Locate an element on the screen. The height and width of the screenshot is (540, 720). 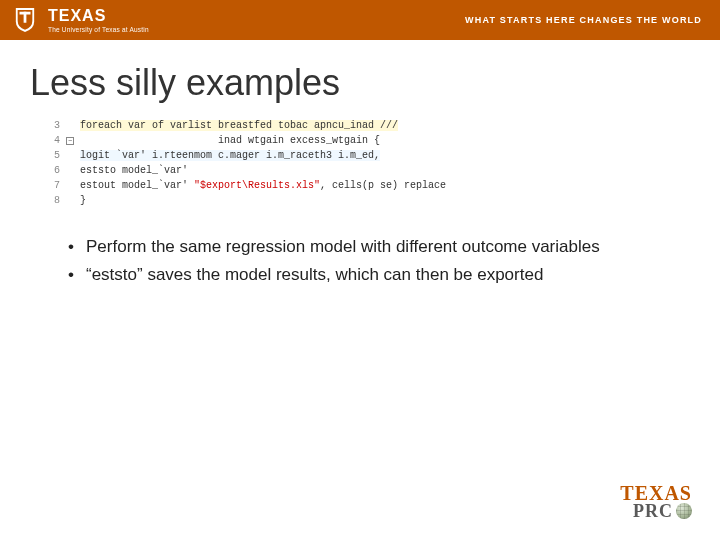
line-number: 7 is located at coordinates (50, 186).